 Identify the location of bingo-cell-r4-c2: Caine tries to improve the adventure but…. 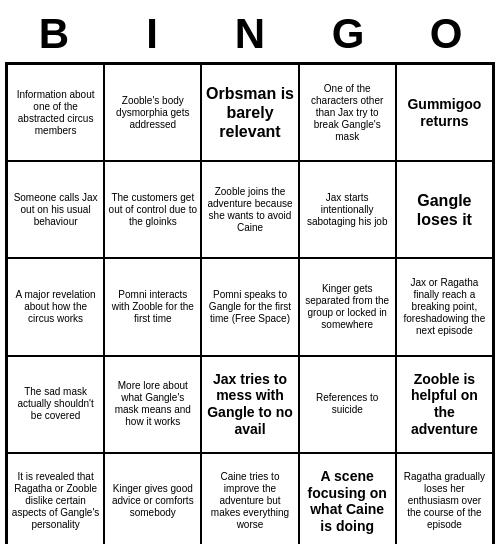
(250, 498).